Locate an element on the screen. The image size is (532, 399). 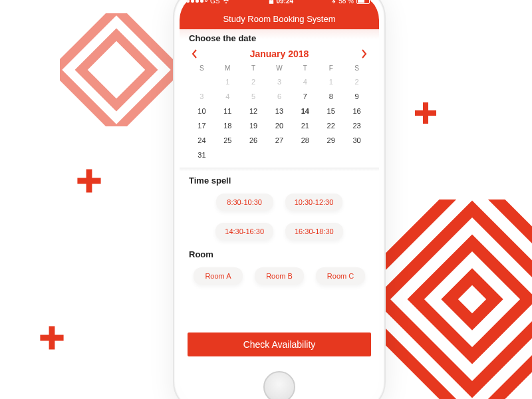
status-center: 09:24 is located at coordinates (281, 3).